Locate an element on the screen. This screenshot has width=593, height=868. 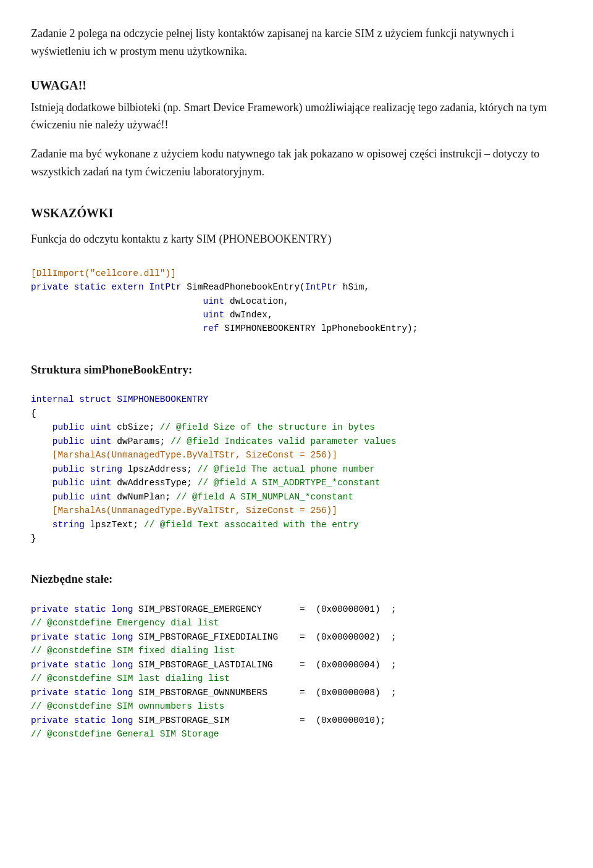
niezbedne-heading: Niezbędne stałe: is located at coordinates (296, 579).